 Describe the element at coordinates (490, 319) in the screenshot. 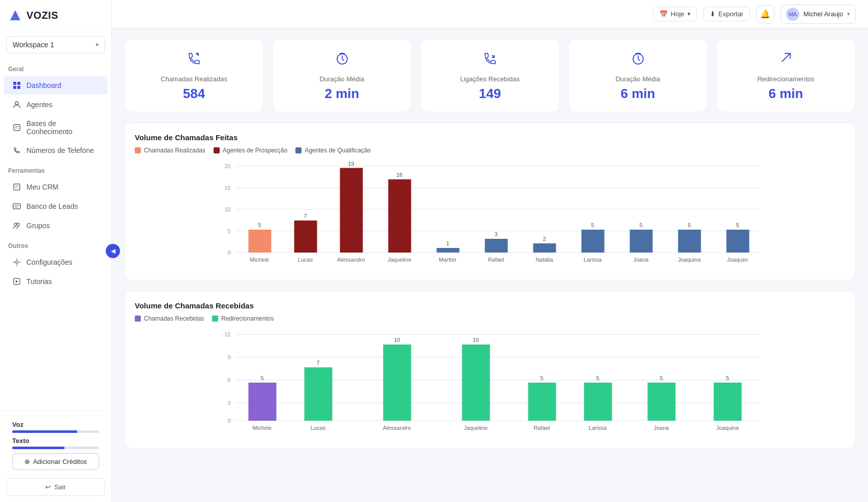

I see `chart2-legend: Chamadas Recebidas Redirecionamentos` at that location.